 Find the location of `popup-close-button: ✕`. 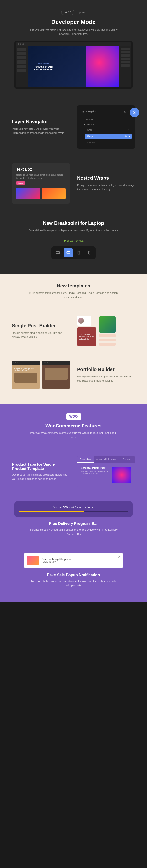

popup-close-button: ✕ is located at coordinates (119, 557).